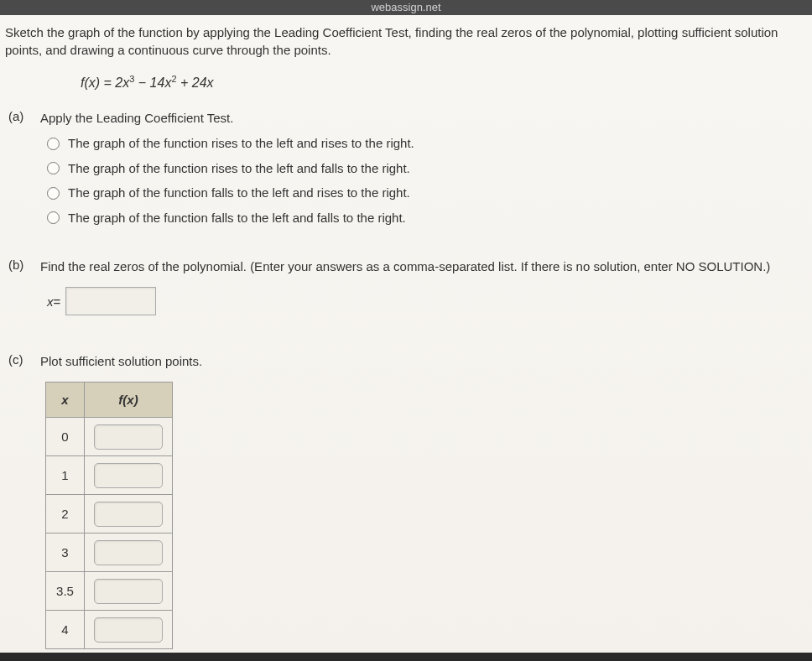  Describe the element at coordinates (65, 553) in the screenshot. I see `x-cell-3: 3` at that location.